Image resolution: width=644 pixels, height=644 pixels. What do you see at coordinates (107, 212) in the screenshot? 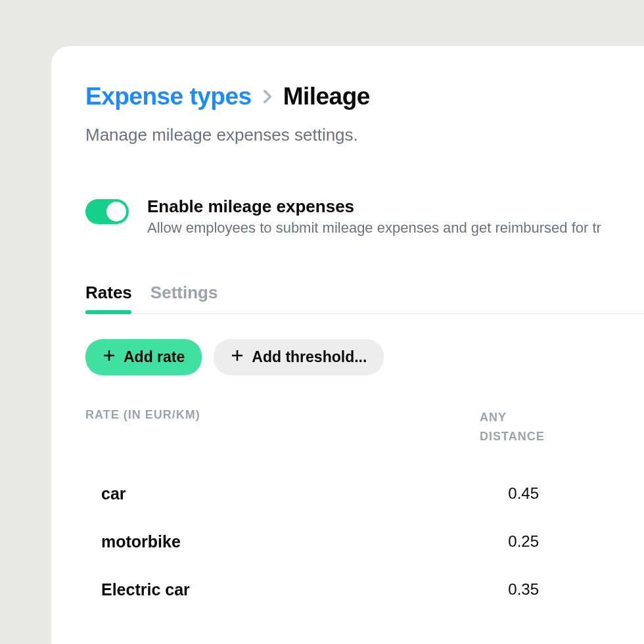
I see `enable-mileage-toggle` at bounding box center [107, 212].